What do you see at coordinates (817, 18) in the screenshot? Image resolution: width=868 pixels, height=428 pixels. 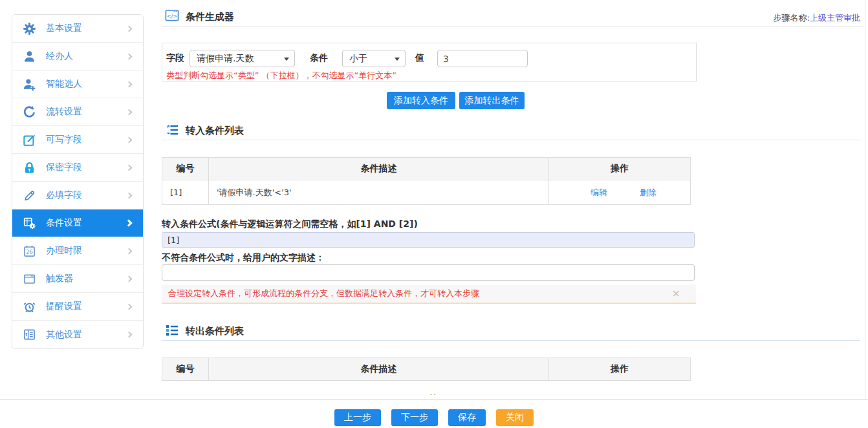 I see `step-name: 步骤名称:上级主管审批` at bounding box center [817, 18].